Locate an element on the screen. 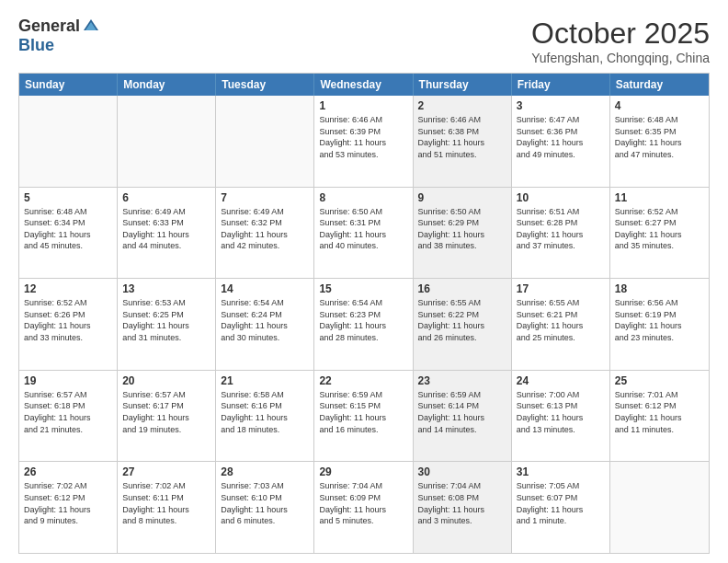 The image size is (728, 563). day-number: 30 is located at coordinates (462, 472).